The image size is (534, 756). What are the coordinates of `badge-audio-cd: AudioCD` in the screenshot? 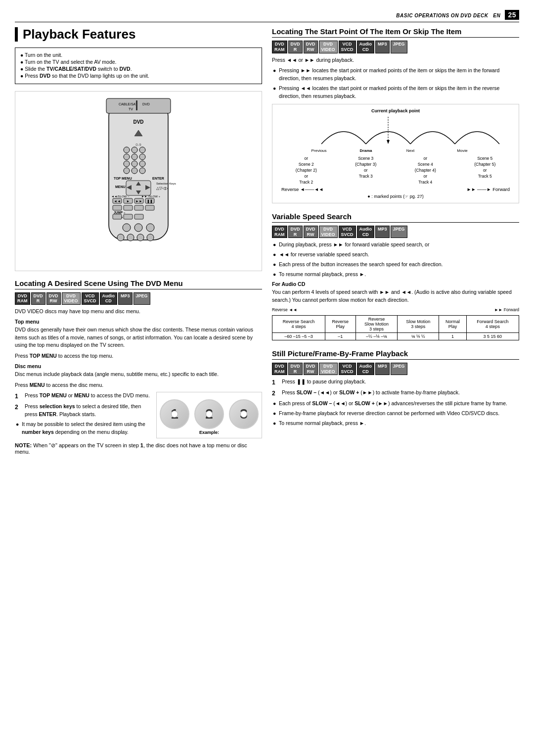 It's located at (109, 299).